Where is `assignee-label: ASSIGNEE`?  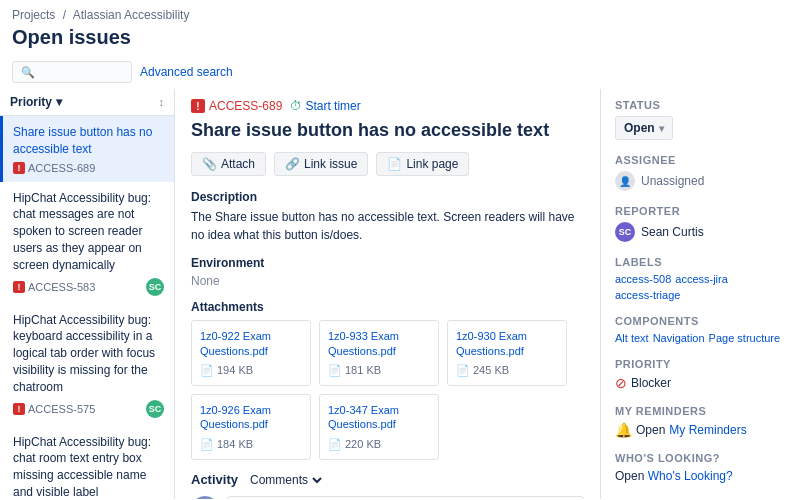
assignee-label: ASSIGNEE is located at coordinates (700, 160).